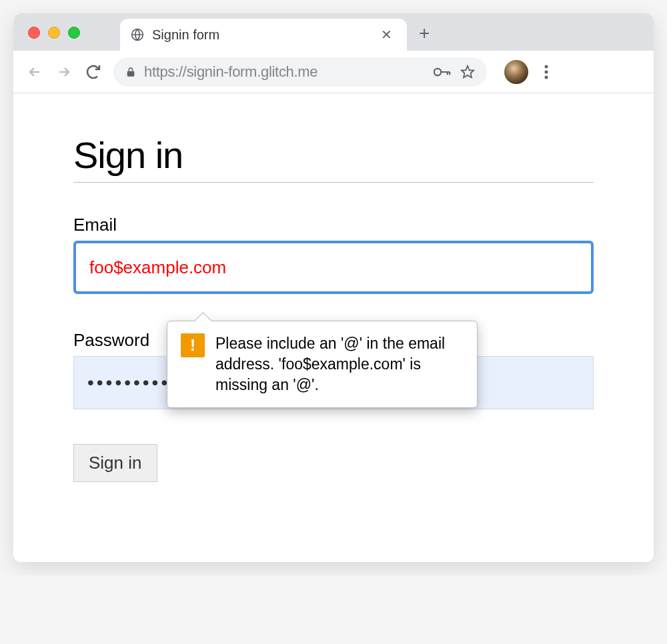 The height and width of the screenshot is (644, 667). Describe the element at coordinates (340, 364) in the screenshot. I see `validation-message: Please include an '@' in the email addre…` at that location.